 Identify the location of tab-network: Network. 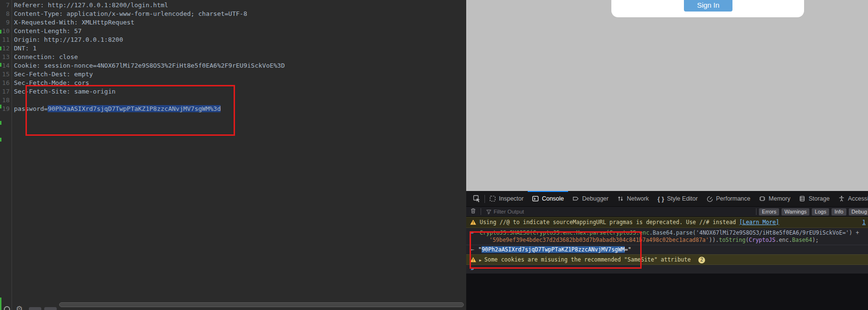
(633, 199).